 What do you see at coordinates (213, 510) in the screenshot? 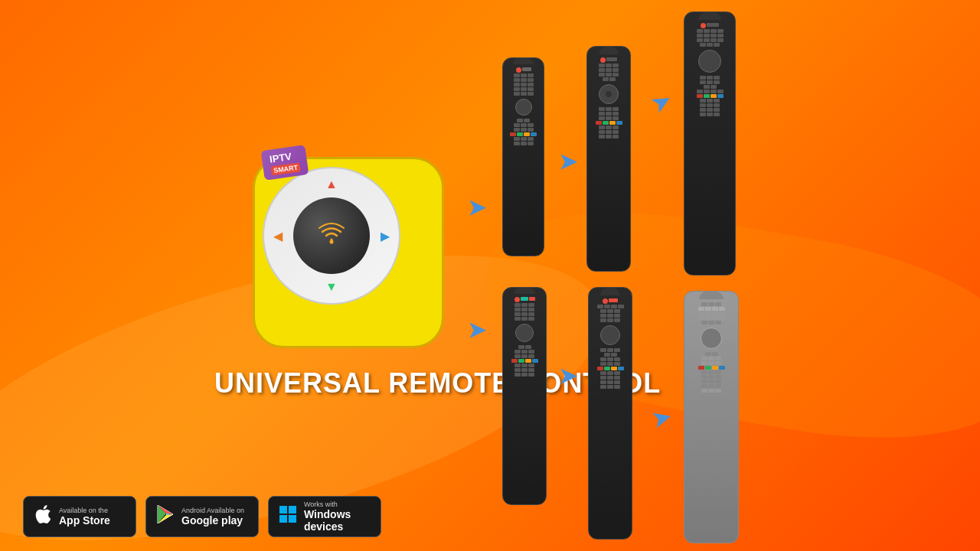
I see `googleplay-top-text: Android Available on` at bounding box center [213, 510].